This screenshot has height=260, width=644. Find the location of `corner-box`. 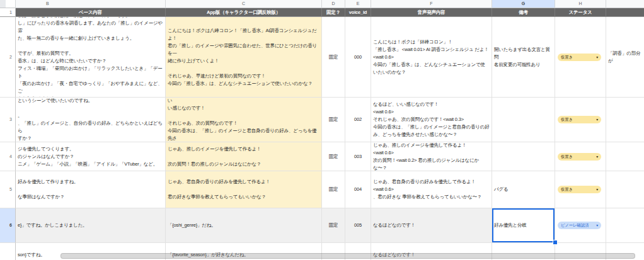

corner-box is located at coordinates (3, 4).